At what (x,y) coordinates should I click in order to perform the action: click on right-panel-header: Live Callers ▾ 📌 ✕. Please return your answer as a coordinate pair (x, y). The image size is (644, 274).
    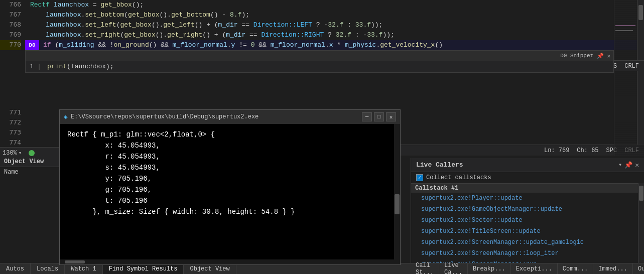
    Looking at the image, I should click on (528, 165).